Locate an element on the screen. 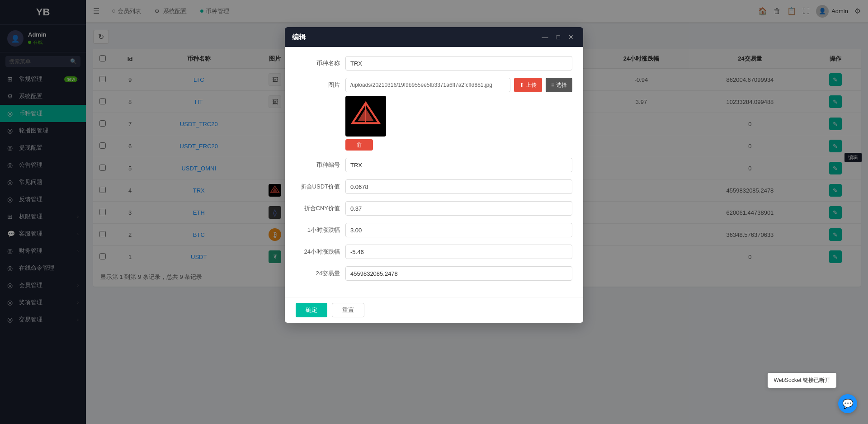 Image resolution: width=868 pixels, height=424 pixels. modal-title: 编辑 is located at coordinates (299, 37).